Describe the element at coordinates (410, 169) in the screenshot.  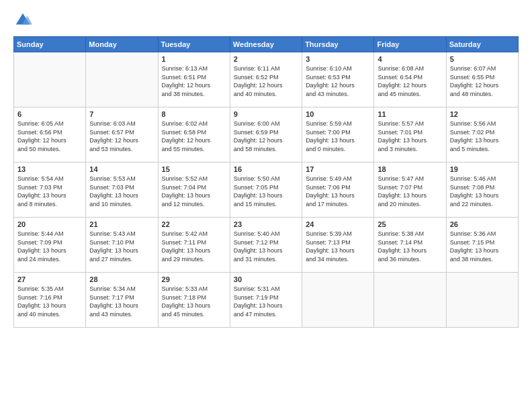
I see `day-number: 18` at that location.